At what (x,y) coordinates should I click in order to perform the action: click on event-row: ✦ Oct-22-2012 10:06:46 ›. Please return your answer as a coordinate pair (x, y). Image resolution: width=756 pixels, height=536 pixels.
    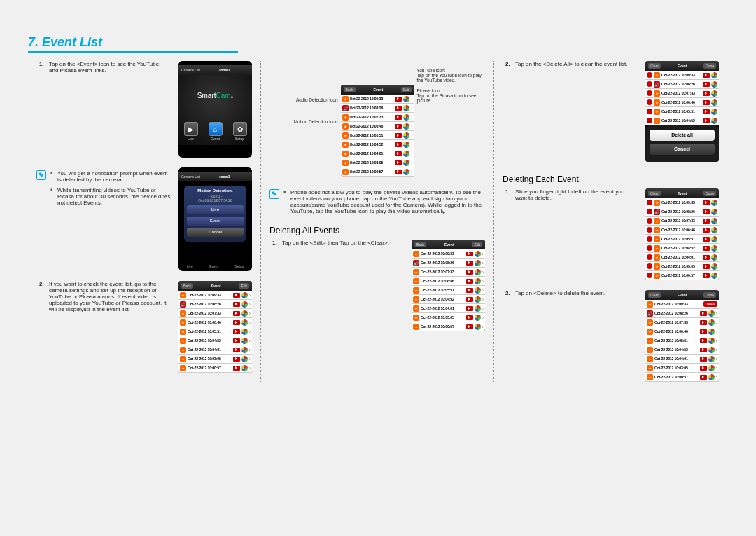
    Looking at the image, I should click on (682, 332).